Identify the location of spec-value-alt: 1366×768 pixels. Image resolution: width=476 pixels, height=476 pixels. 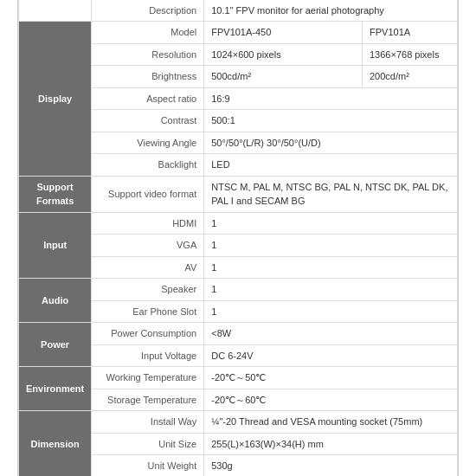
(410, 55).